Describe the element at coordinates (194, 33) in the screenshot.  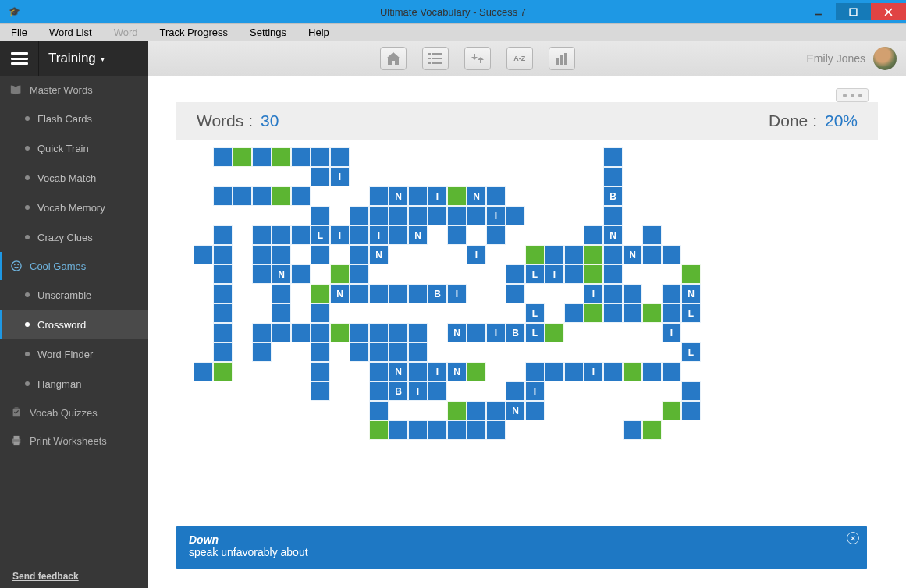
I see `menu-track-progress: Track Progress` at that location.